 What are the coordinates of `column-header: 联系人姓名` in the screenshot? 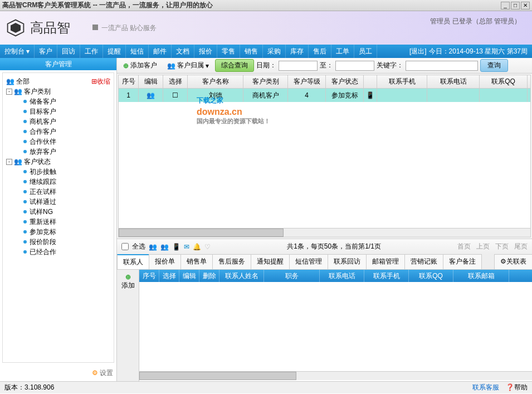 It's located at (242, 276).